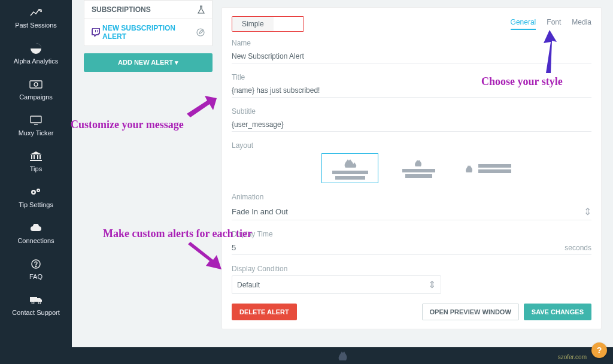 The image size is (613, 364). What do you see at coordinates (150, 32) in the screenshot?
I see `alert-list-item-label: NEW SUBSCRIPTION ALERT` at bounding box center [150, 32].